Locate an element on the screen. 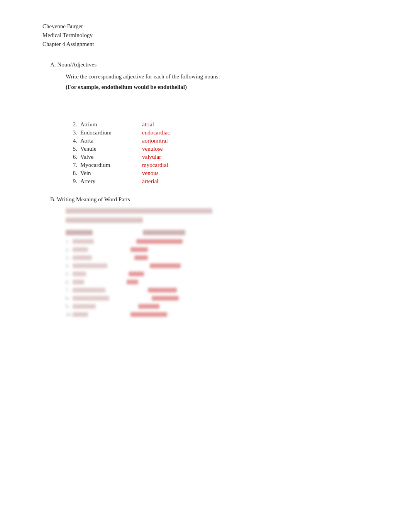 The width and height of the screenshot is (410, 532). noun-row-8: 8.Veinvenous is located at coordinates (222, 173).